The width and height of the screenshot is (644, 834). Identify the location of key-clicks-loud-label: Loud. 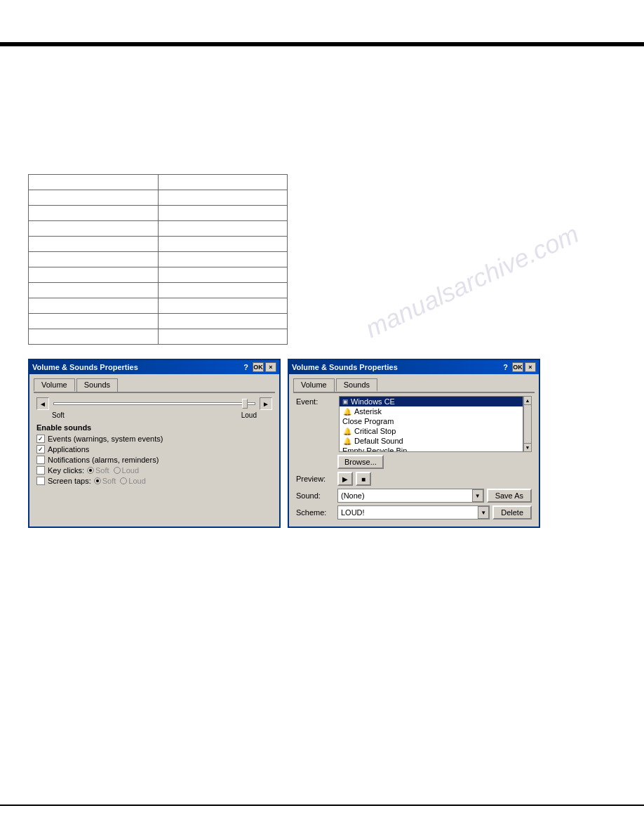
(130, 470).